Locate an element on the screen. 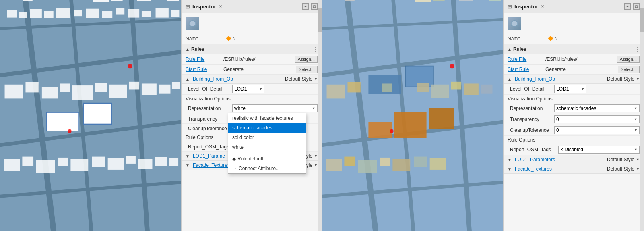 The width and height of the screenshot is (644, 231). dropdown-item-white: white is located at coordinates (267, 147).